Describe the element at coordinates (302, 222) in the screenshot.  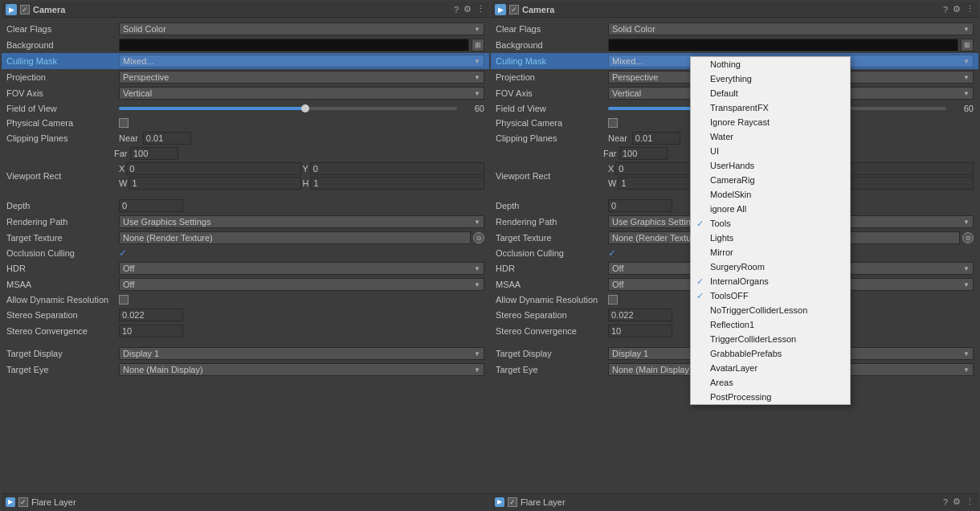
I see `left-rendering-path-dropdown: Use Graphics Settings ▼` at that location.